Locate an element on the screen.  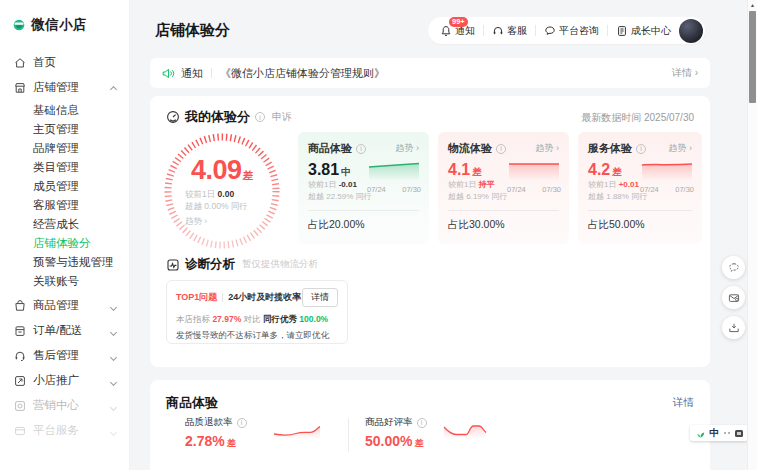
window-scrollbar: ▲ is located at coordinates (752, 235).